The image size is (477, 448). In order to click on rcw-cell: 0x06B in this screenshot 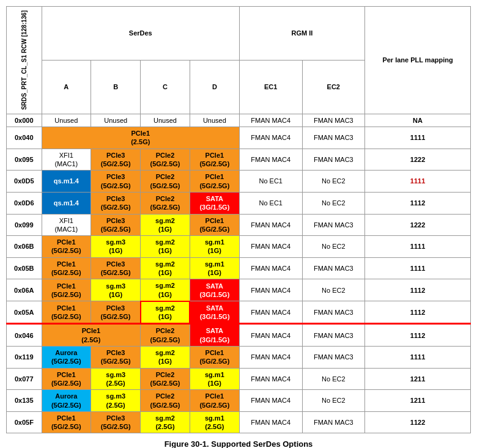, I will do `click(24, 247)`.